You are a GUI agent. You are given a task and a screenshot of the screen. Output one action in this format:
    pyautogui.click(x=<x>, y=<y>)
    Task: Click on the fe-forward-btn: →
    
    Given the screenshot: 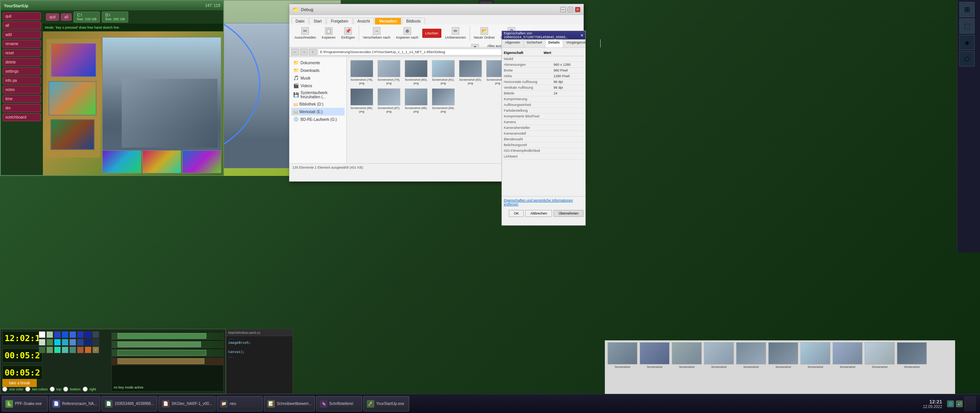 What is the action you would take?
    pyautogui.click(x=304, y=52)
    